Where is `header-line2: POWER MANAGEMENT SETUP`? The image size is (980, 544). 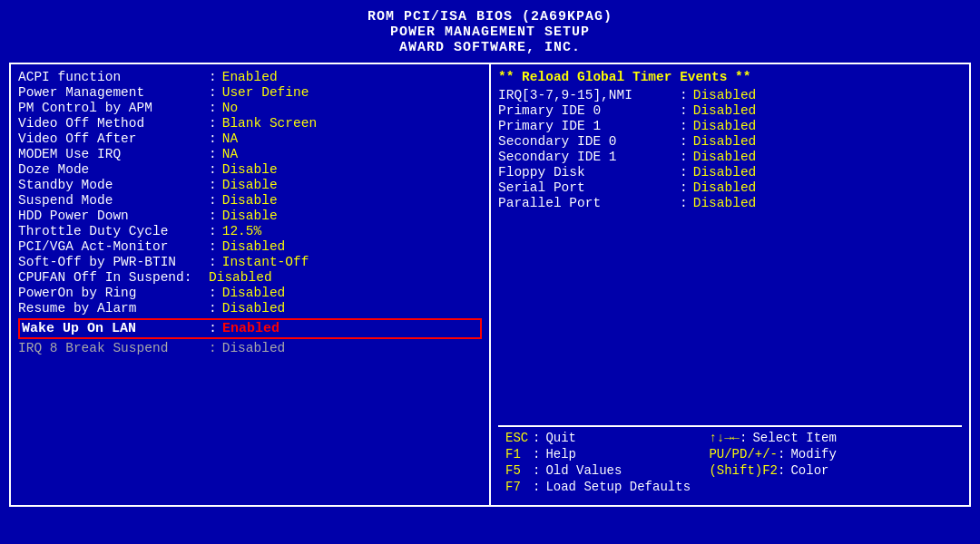
header-line2: POWER MANAGEMENT SETUP is located at coordinates (490, 33).